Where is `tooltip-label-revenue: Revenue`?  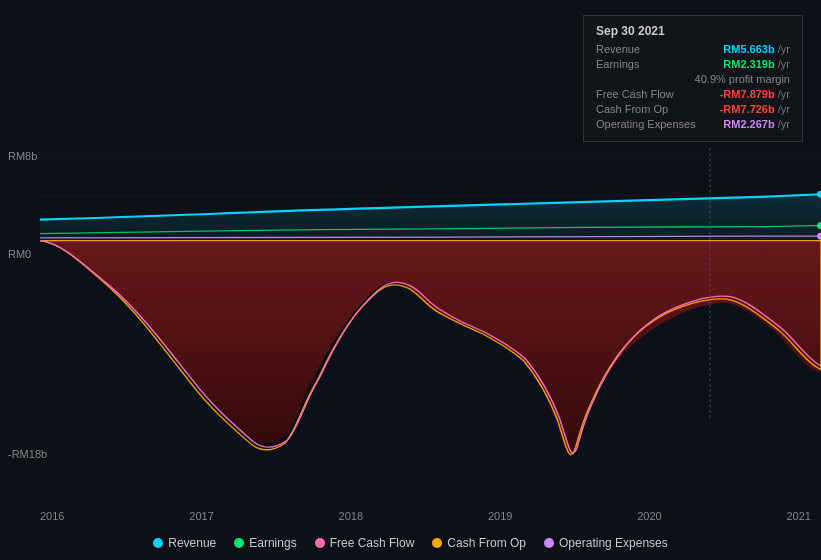 tooltip-label-revenue: Revenue is located at coordinates (618, 49).